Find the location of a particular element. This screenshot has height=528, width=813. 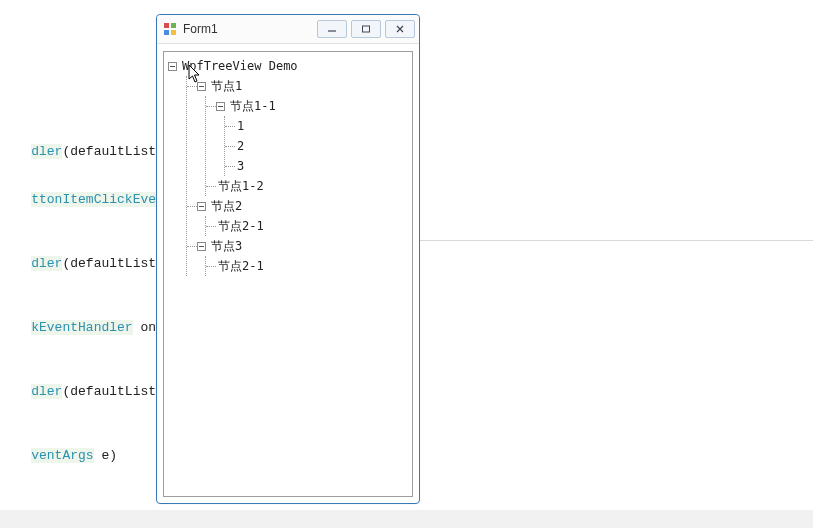

tree-leaf: 3 is located at coordinates (318, 166).